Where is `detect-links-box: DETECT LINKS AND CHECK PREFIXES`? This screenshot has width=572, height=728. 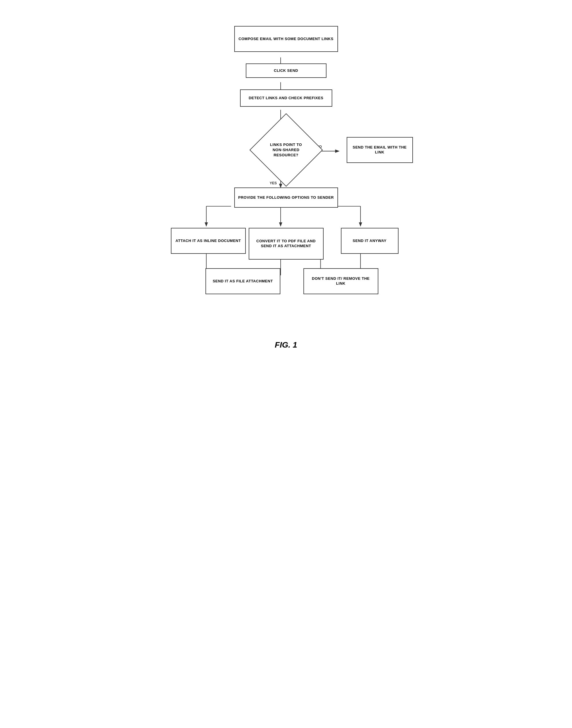 detect-links-box: DETECT LINKS AND CHECK PREFIXES is located at coordinates (286, 98).